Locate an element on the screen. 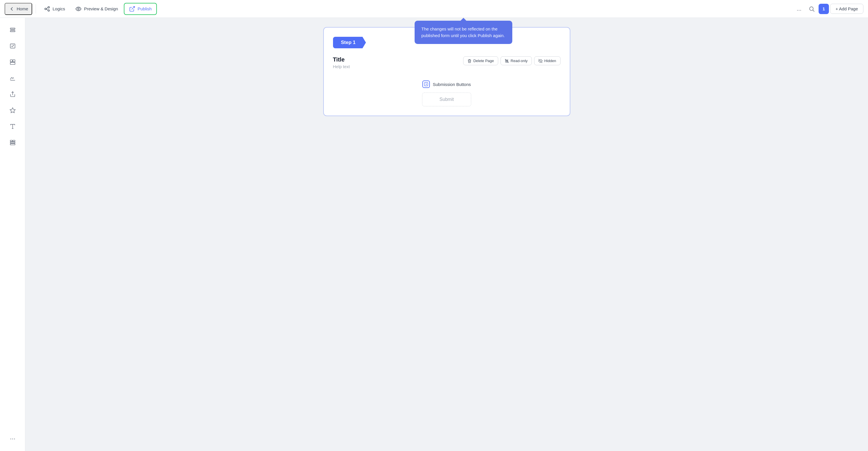 The image size is (868, 451). submission-buttons-icon is located at coordinates (426, 84).